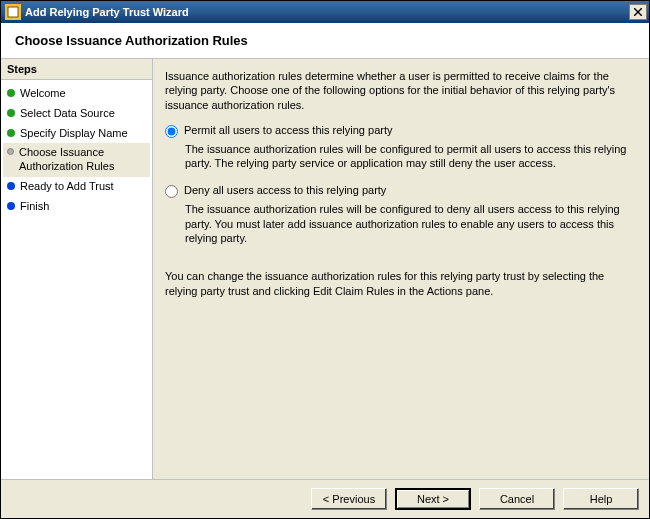 The image size is (650, 519). Describe the element at coordinates (411, 224) in the screenshot. I see `option-deny-desc: The issuance authorization rules will be…` at that location.